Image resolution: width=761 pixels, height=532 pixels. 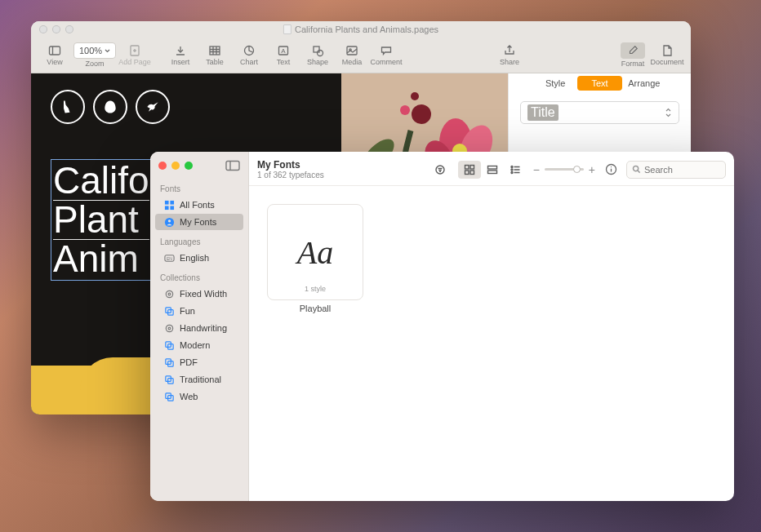 I want to click on zoom-select: 100%, so click(x=95, y=51).